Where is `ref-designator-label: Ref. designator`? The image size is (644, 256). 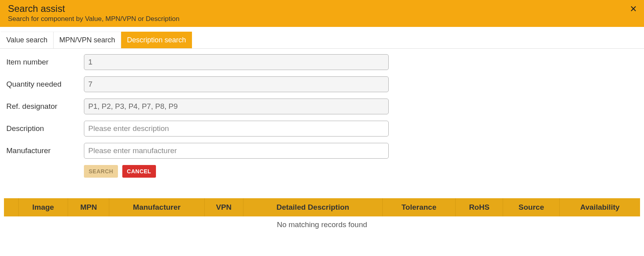
ref-designator-label: Ref. designator is located at coordinates (45, 106).